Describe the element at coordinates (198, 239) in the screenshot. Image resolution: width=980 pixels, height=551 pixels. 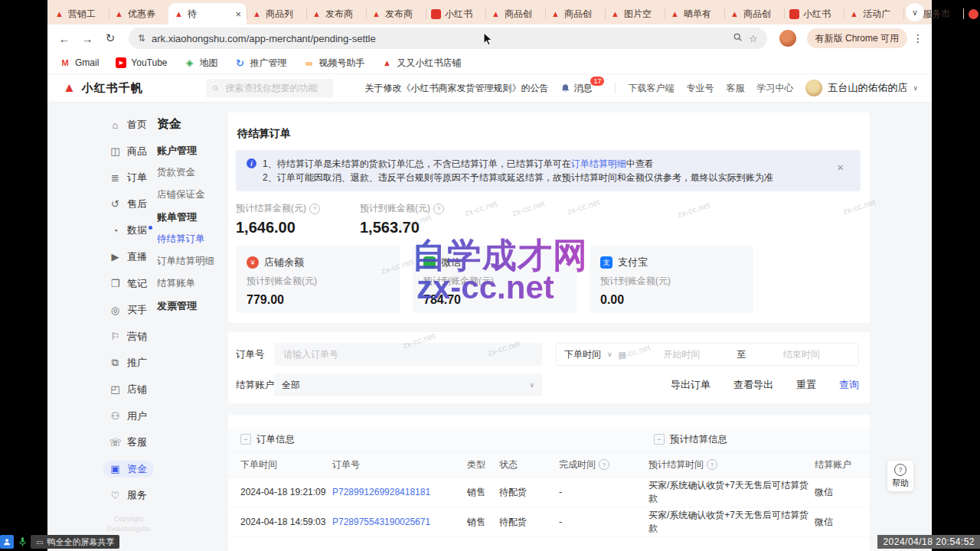
I see `submenu-item: 待结算订单` at that location.